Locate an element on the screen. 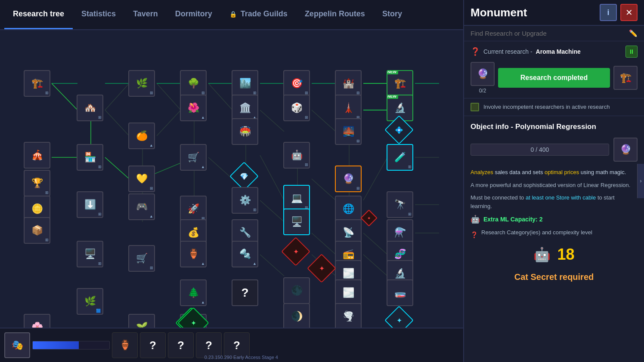 This screenshot has height=362, width=644. node-c6-hl2: 🖥️ is located at coordinates (297, 222).